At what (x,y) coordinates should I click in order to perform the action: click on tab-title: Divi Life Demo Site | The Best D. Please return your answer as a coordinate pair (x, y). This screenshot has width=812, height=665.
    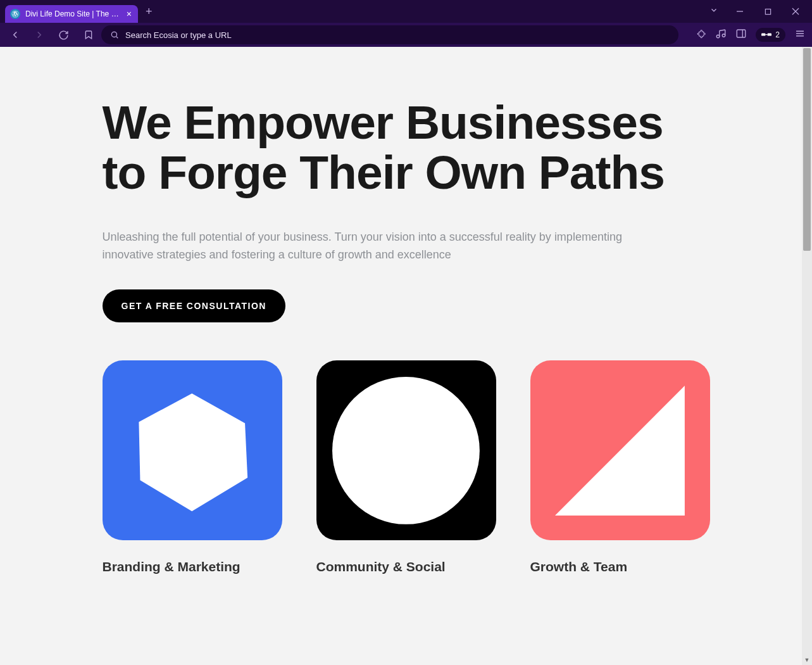
    Looking at the image, I should click on (73, 14).